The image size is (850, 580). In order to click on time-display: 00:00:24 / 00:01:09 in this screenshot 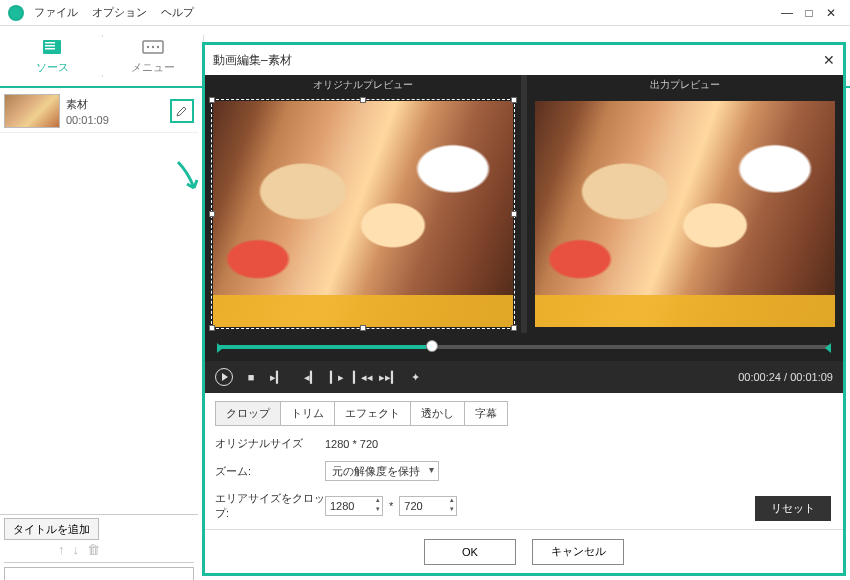, I will do `click(786, 377)`.